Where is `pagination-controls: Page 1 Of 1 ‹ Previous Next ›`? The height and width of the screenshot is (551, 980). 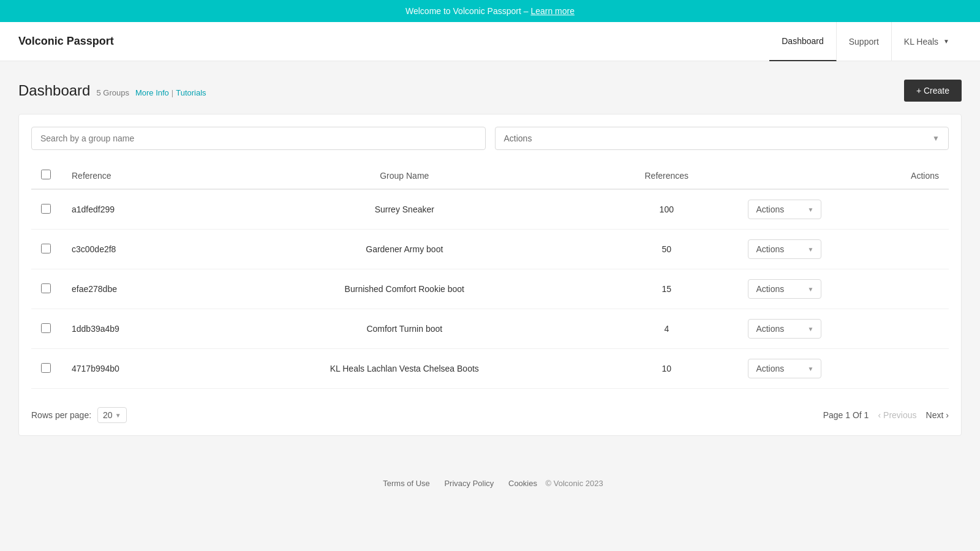 pagination-controls: Page 1 Of 1 ‹ Previous Next › is located at coordinates (886, 415).